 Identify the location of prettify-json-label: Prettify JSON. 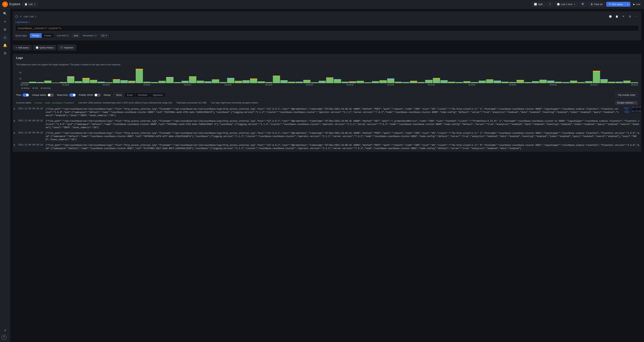
(86, 95).